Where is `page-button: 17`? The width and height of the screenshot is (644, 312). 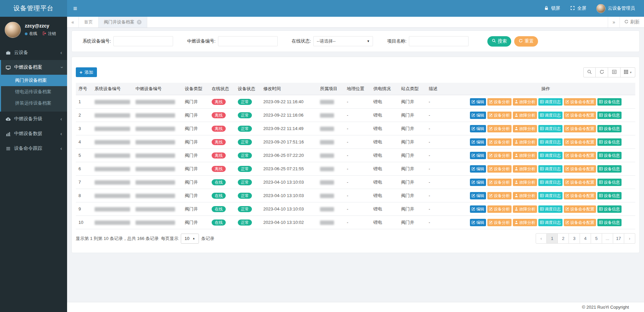 page-button: 17 is located at coordinates (619, 239).